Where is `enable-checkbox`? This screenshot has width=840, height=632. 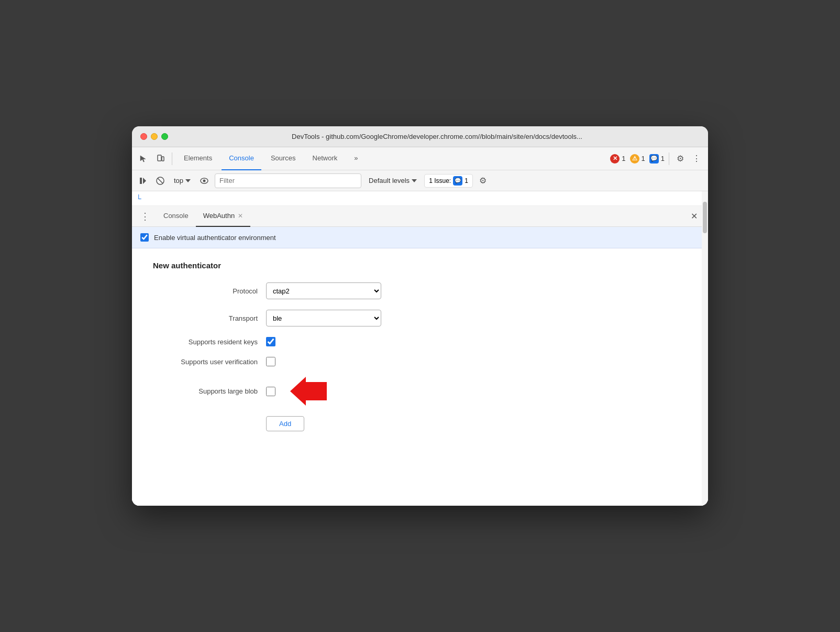
enable-checkbox is located at coordinates (145, 237).